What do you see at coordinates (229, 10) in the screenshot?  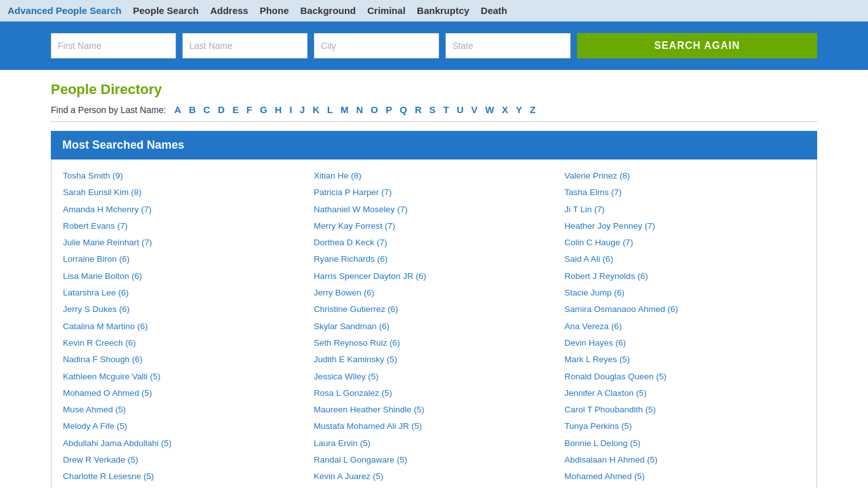 I see `nav-address: Address` at bounding box center [229, 10].